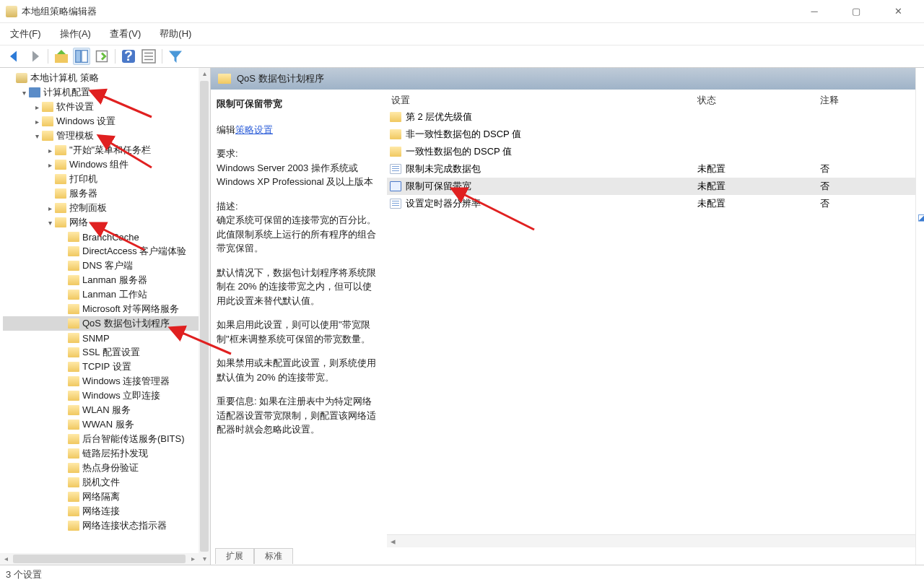  I want to click on tree-node: SNMP, so click(107, 338).